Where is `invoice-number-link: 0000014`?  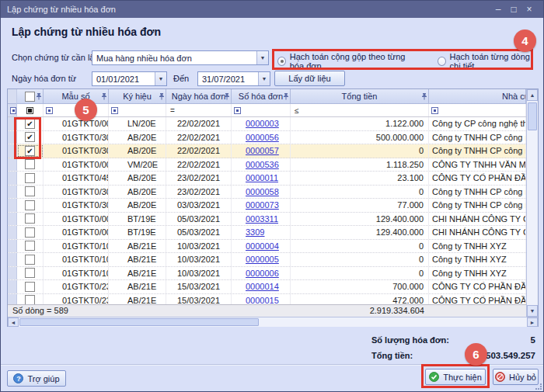
invoice-number-link: 0000014 is located at coordinates (263, 286).